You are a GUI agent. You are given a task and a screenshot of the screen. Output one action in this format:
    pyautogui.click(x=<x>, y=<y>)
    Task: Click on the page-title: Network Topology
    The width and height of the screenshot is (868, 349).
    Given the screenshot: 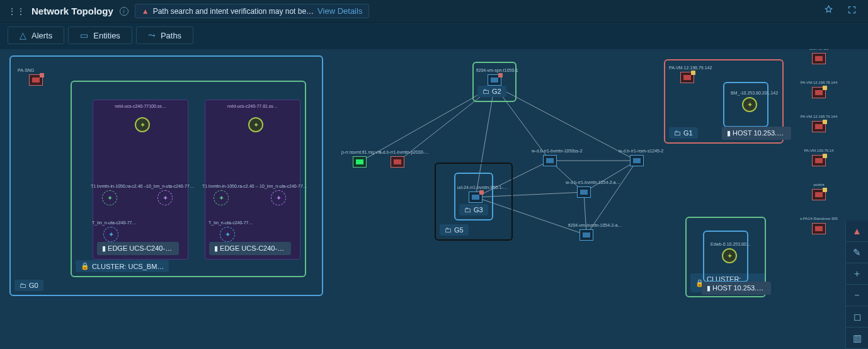 What is the action you would take?
    pyautogui.click(x=72, y=11)
    